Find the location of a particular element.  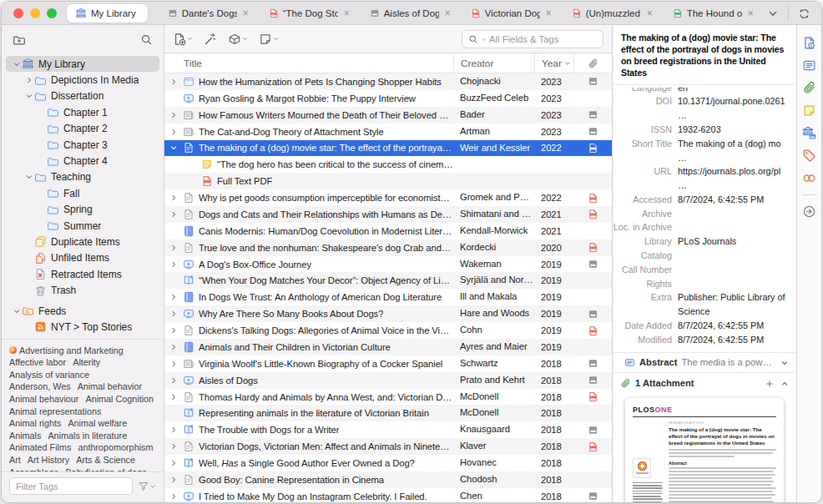

sidebar-item-nyt-top-stories: NYT > Top Stories is located at coordinates (83, 327).